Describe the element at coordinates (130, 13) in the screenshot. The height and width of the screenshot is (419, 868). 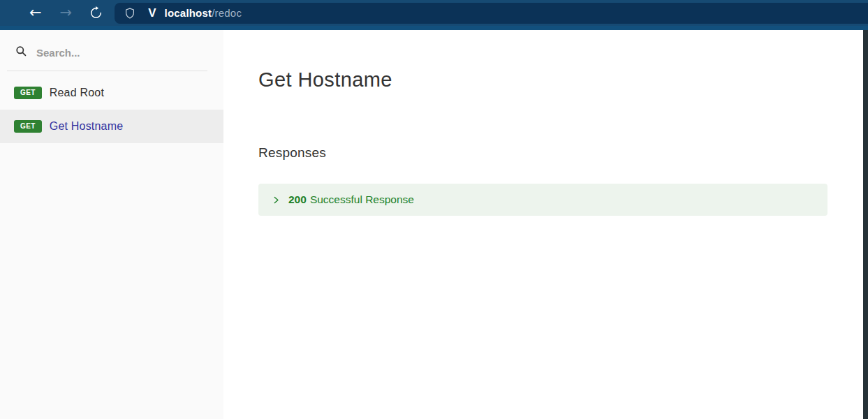
I see `shield-icon` at that location.